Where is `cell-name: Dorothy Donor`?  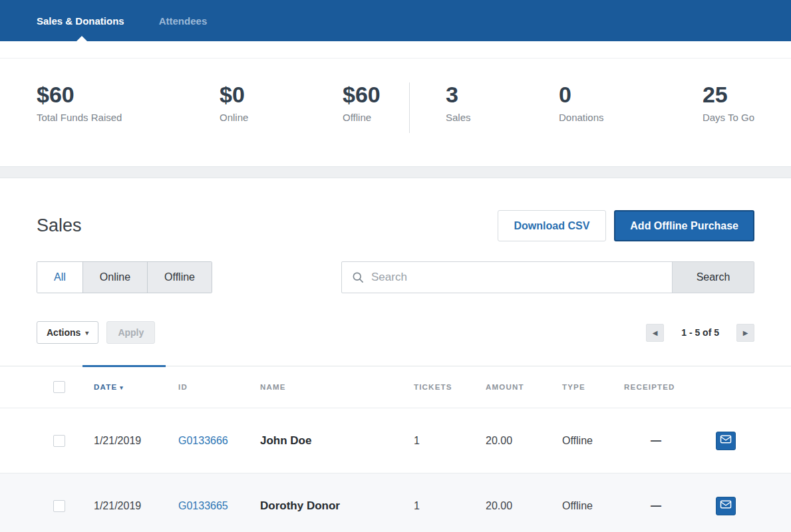
cell-name: Dorothy Donor is located at coordinates (337, 506).